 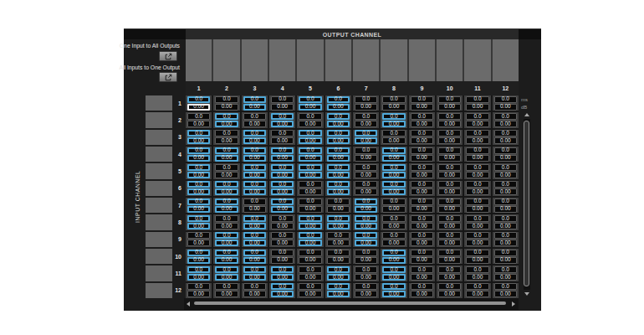 What do you see at coordinates (527, 294) in the screenshot?
I see `scroll-down-button` at bounding box center [527, 294].